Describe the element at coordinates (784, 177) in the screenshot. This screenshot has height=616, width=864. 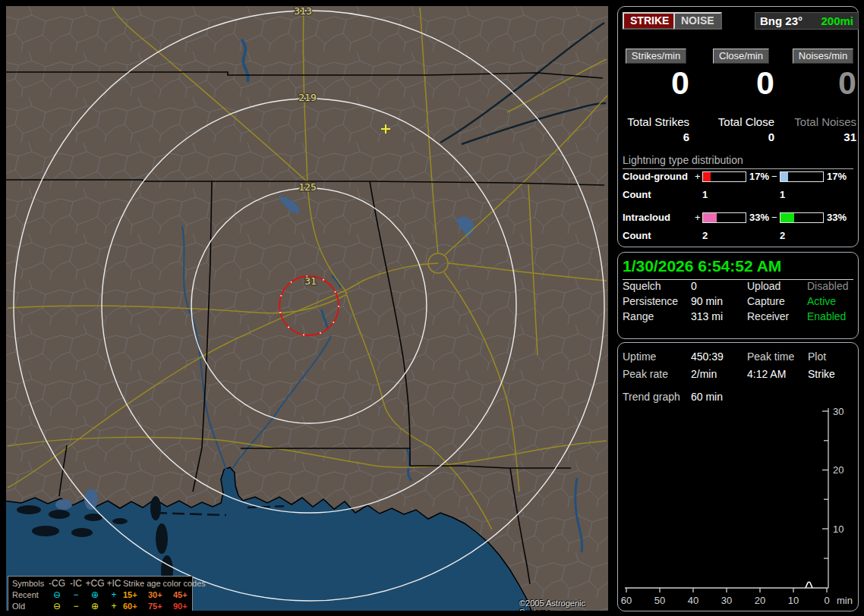
I see `cg-minus-bar-fill` at that location.